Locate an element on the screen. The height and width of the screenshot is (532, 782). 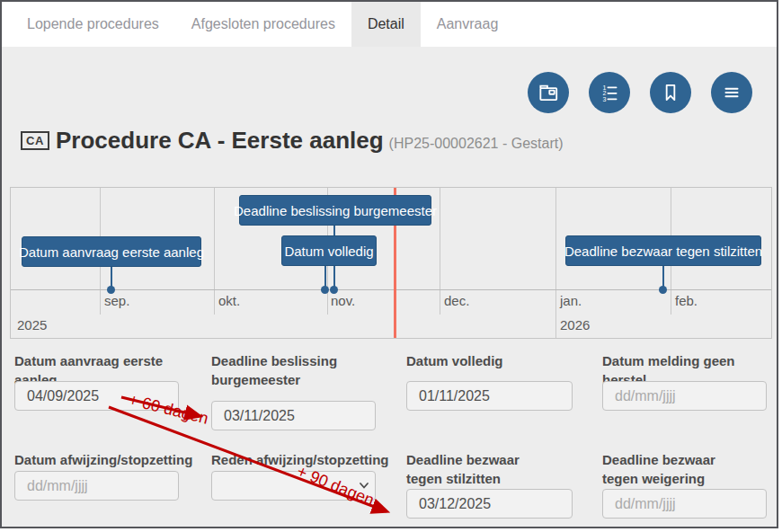
tab-detail: Detail is located at coordinates (387, 24).